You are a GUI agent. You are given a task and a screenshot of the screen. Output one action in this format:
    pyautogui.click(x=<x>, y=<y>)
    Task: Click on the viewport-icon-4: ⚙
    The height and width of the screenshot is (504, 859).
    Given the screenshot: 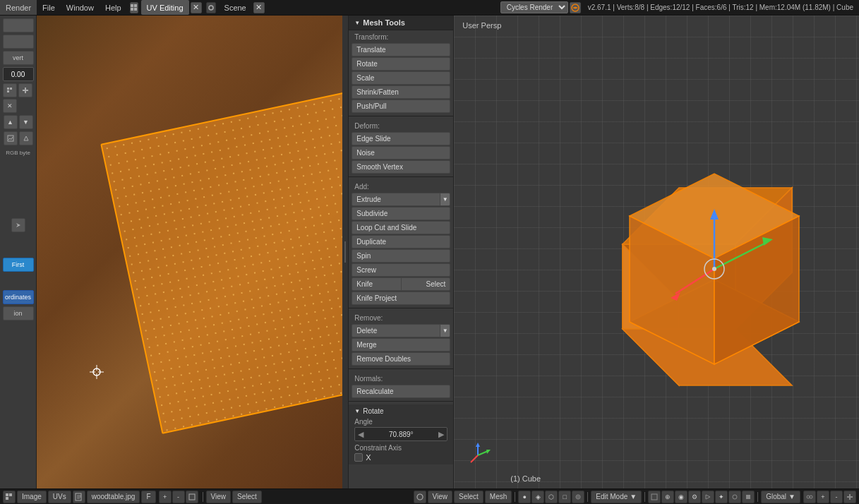 What is the action you would take?
    pyautogui.click(x=695, y=497)
    